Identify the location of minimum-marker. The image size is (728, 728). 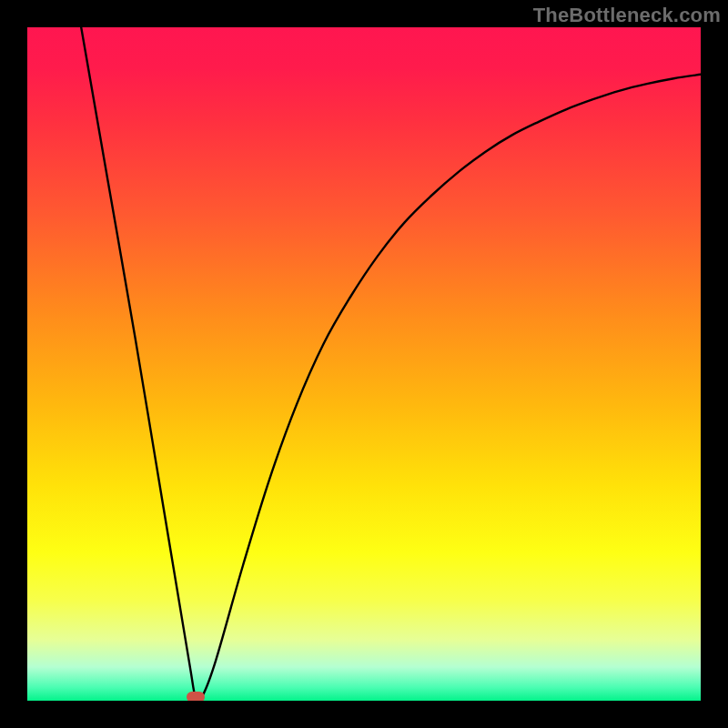
(196, 696).